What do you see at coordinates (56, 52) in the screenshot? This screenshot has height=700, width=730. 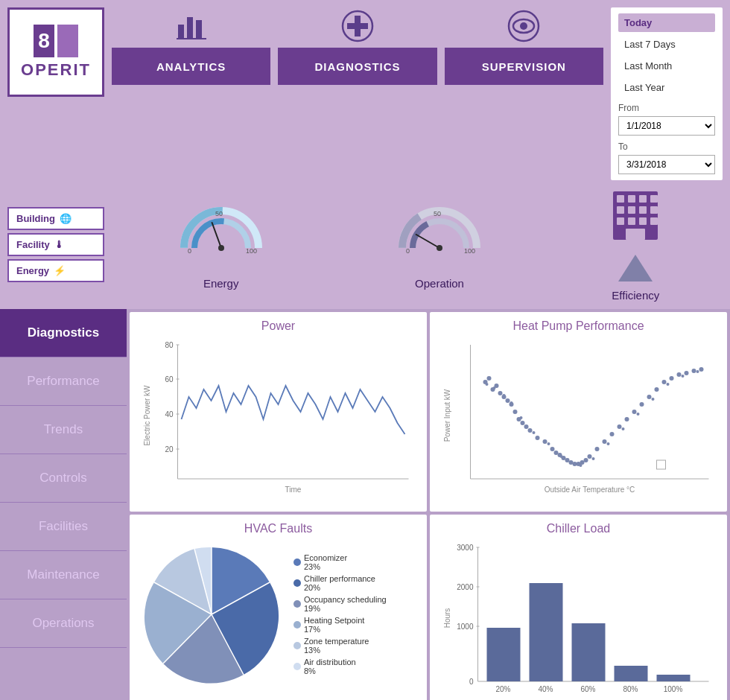 I see `logo: 8 OPERIT` at bounding box center [56, 52].